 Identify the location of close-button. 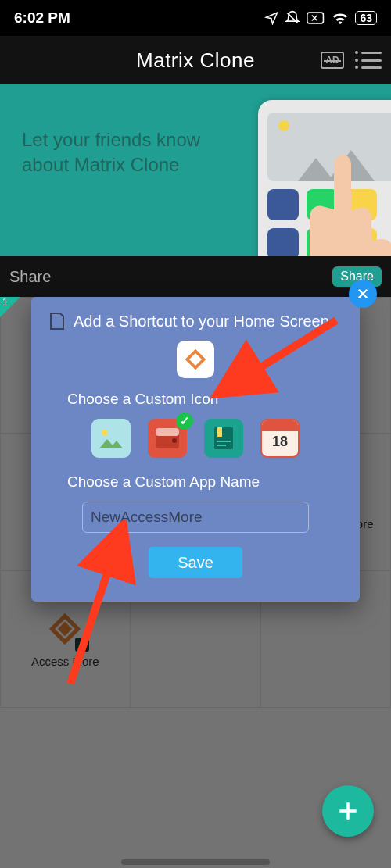
(363, 294).